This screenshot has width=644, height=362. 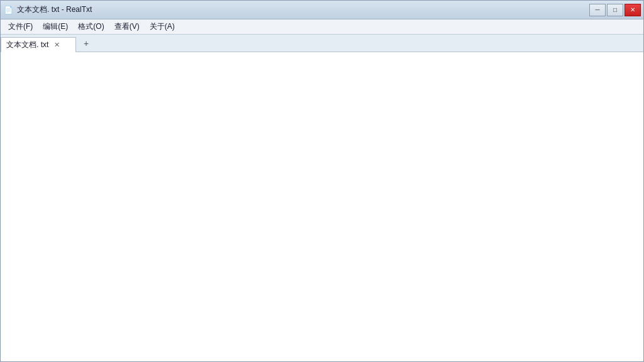 What do you see at coordinates (28, 45) in the screenshot?
I see `tab-label: 文本文档. txt` at bounding box center [28, 45].